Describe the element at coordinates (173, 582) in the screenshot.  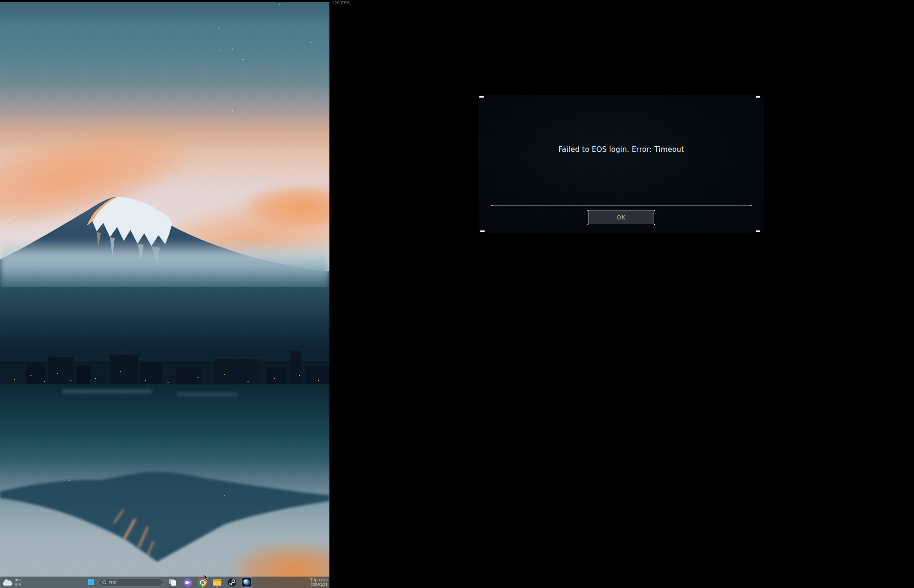
I see `taskbar-task-view-button` at that location.